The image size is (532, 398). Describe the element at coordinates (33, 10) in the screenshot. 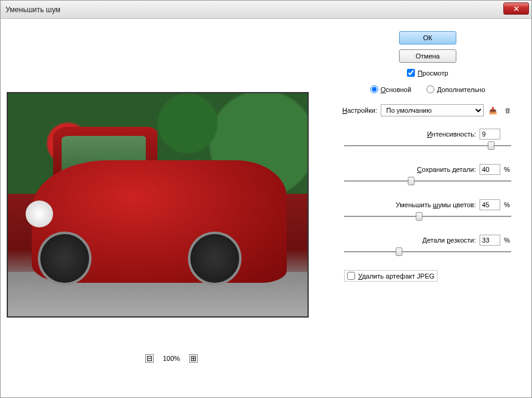

I see `dialog-title: Уменьшить шум` at that location.